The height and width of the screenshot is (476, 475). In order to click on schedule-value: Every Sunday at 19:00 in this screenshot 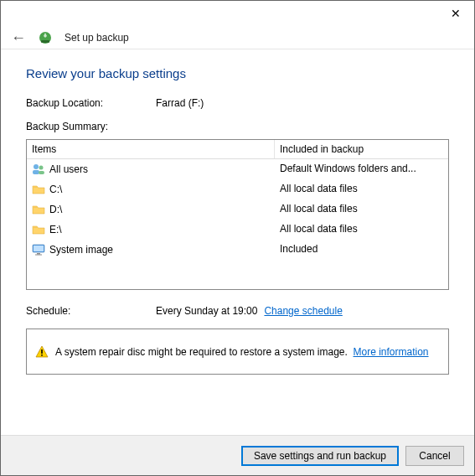, I will do `click(206, 311)`.